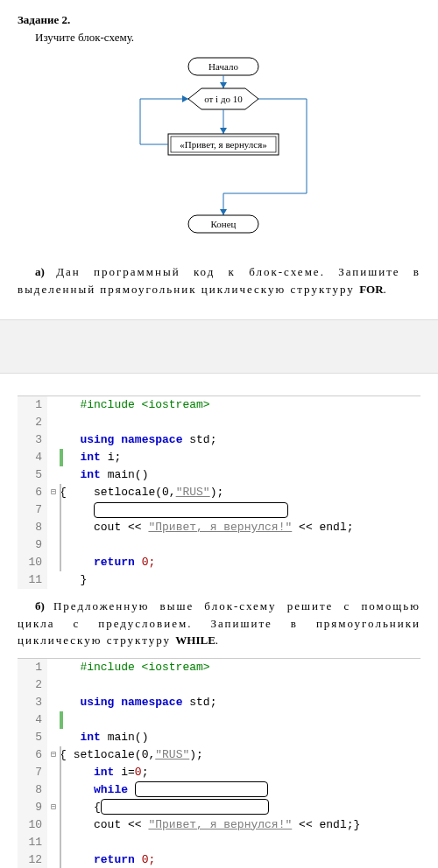 This screenshot has width=438, height=868. Describe the element at coordinates (219, 38) in the screenshot. I see `task-subtitle: Изучите блок-схему.` at that location.